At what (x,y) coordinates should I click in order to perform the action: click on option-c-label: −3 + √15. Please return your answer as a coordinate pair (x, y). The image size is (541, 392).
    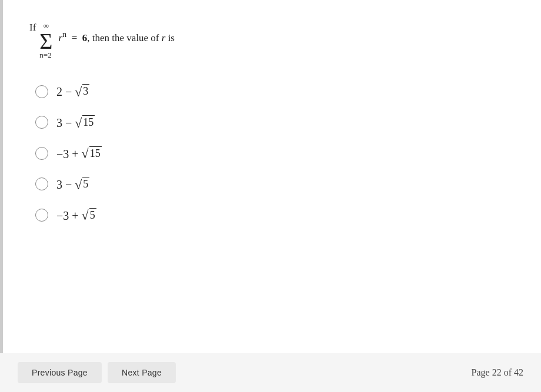
    Looking at the image, I should click on (79, 154).